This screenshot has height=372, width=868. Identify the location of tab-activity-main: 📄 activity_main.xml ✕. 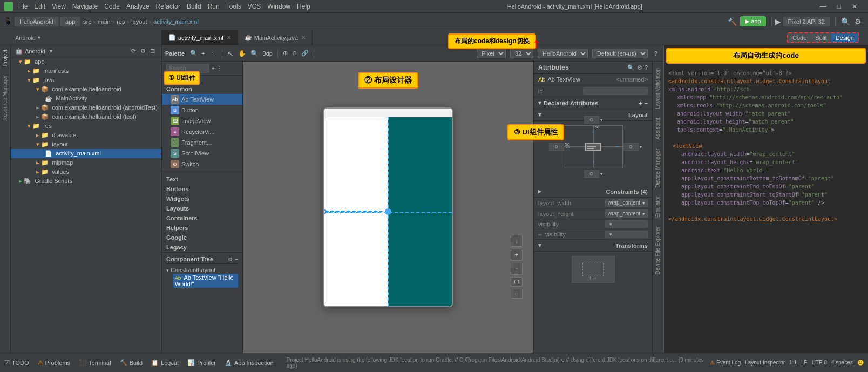
(200, 38).